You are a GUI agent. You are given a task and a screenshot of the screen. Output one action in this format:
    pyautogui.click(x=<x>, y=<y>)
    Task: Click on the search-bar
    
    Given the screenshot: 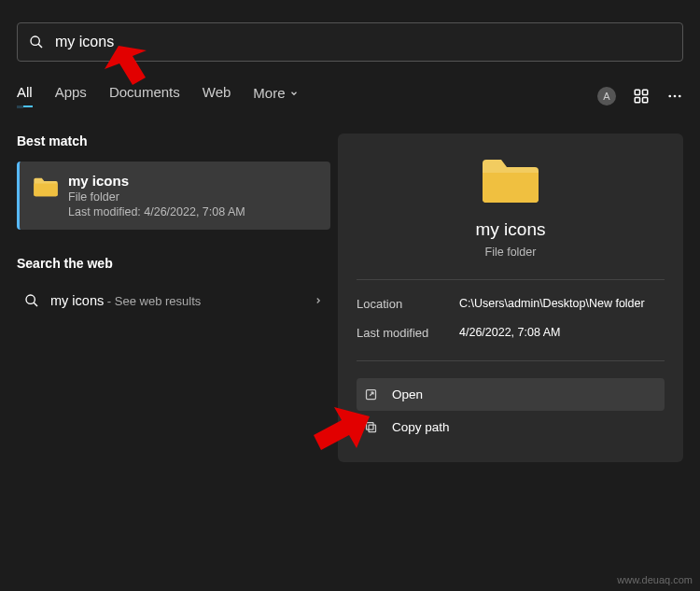 What is the action you would take?
    pyautogui.click(x=350, y=42)
    